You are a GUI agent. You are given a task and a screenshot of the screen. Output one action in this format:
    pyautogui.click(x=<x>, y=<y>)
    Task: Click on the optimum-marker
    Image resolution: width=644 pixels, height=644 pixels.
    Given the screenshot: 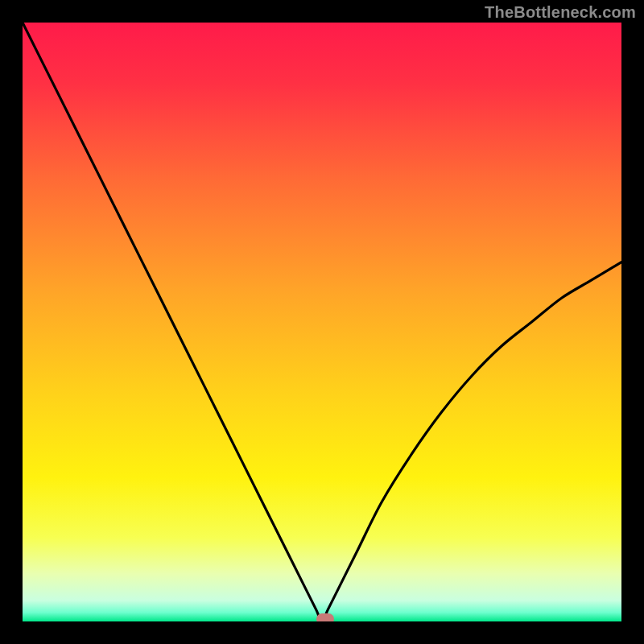 What is the action you would take?
    pyautogui.click(x=325, y=617)
    